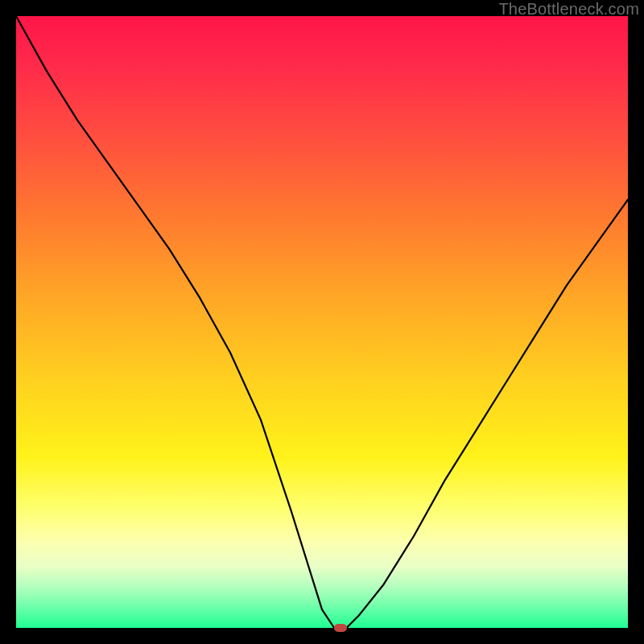 This screenshot has height=644, width=644. I want to click on optimum-marker, so click(341, 628).